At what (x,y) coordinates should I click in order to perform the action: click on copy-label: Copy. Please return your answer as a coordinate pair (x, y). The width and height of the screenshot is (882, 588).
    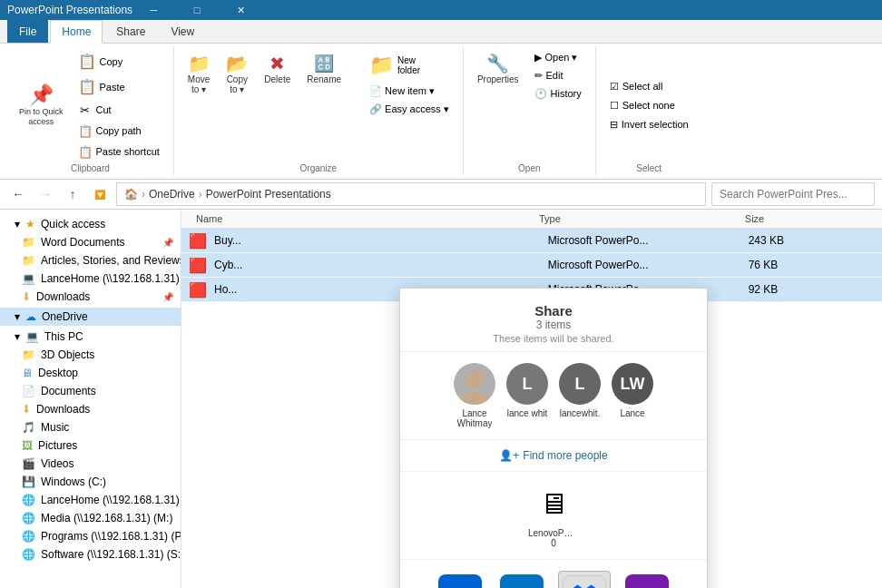
    Looking at the image, I should click on (112, 62).